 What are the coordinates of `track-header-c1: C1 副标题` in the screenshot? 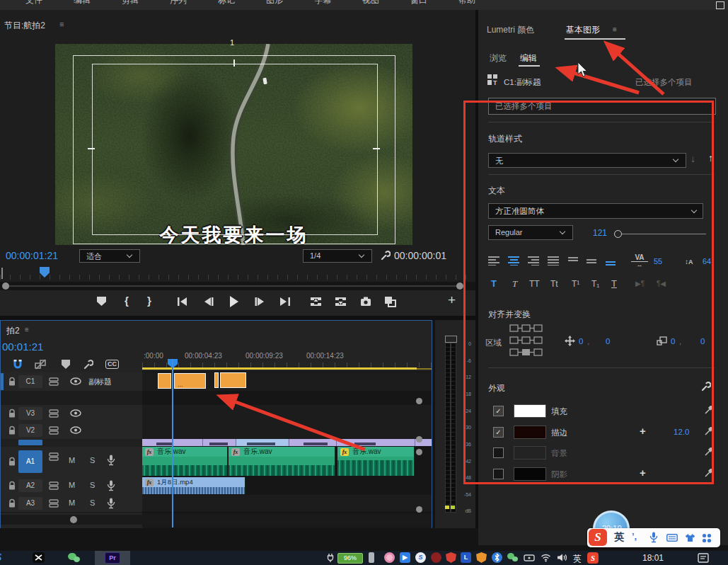 It's located at (71, 382).